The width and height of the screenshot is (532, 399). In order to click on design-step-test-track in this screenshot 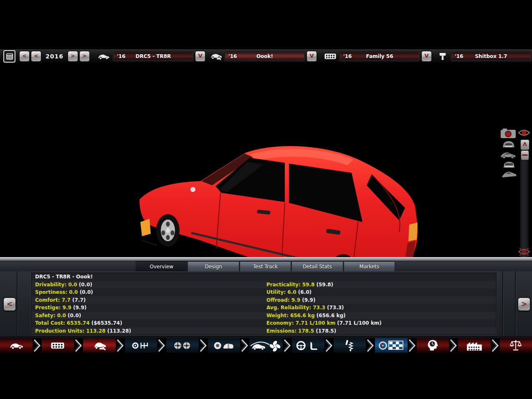, I will do `click(391, 346)`.